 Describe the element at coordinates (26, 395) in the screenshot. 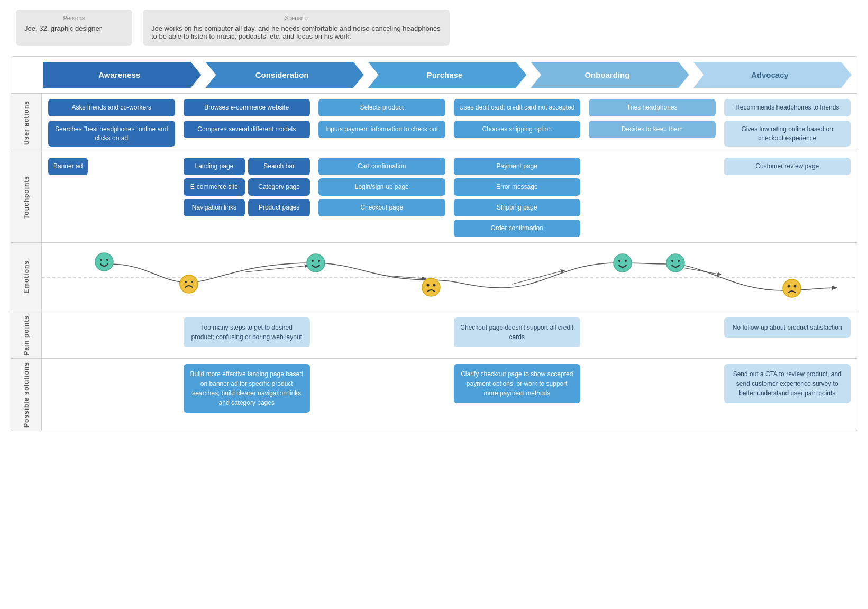

I see `solutions-label-text: Possible solutions` at that location.